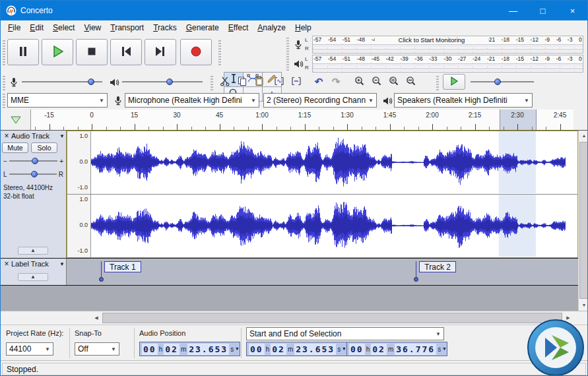 The width and height of the screenshot is (588, 376). What do you see at coordinates (242, 82) in the screenshot?
I see `copy-button` at bounding box center [242, 82].